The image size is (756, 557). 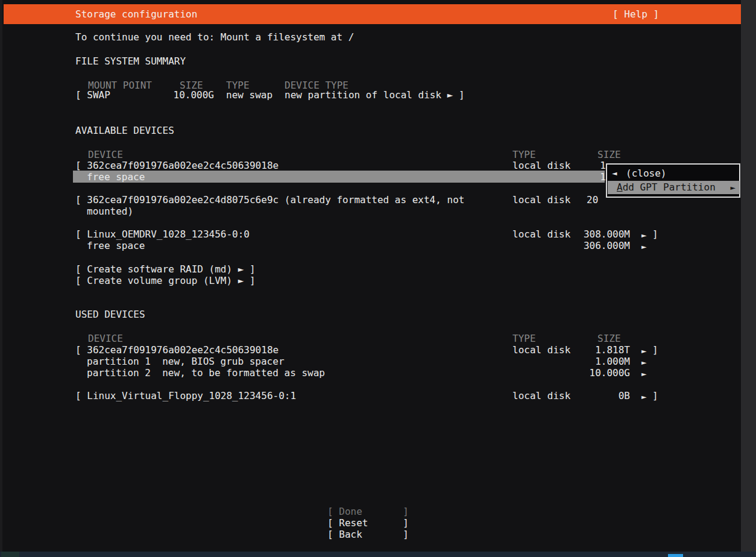 What do you see at coordinates (586, 395) in the screenshot?
I see `size-cell: 0B` at bounding box center [586, 395].